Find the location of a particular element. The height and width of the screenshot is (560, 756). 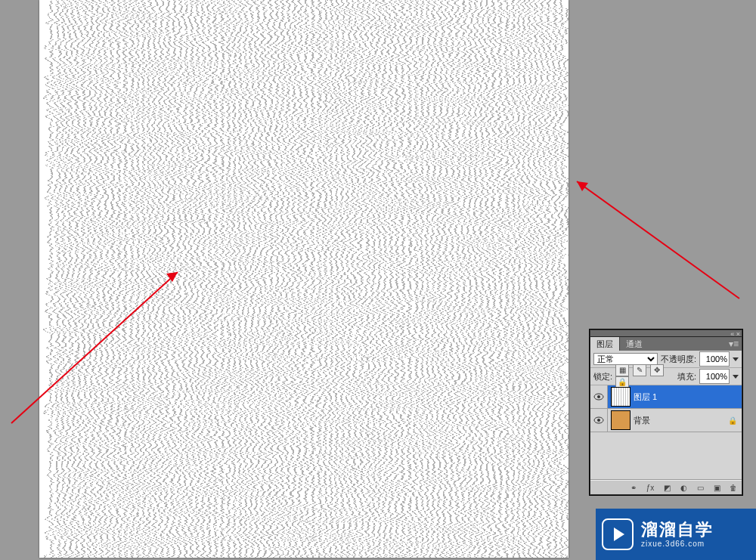

trash-icon: 🗑 is located at coordinates (733, 487).